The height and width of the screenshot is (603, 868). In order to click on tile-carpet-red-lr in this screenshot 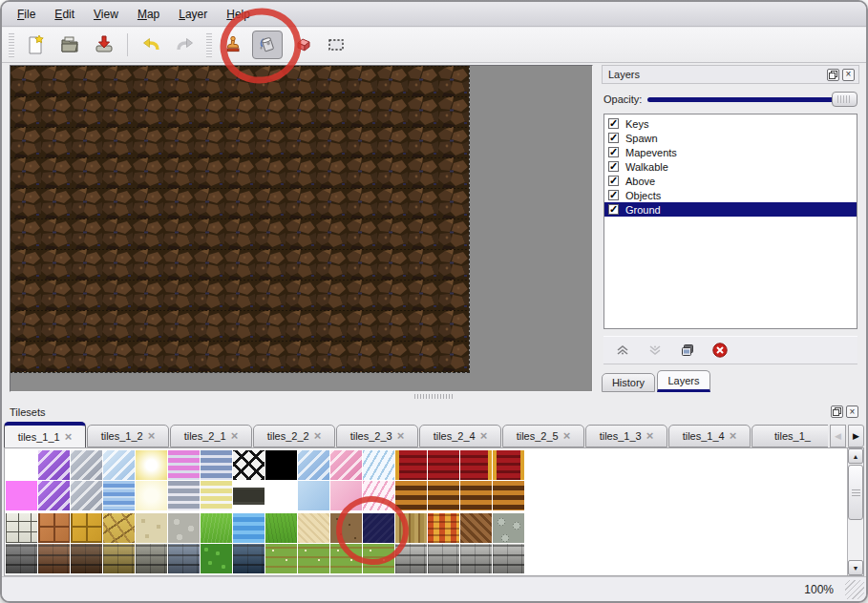, I will do `click(508, 466)`.